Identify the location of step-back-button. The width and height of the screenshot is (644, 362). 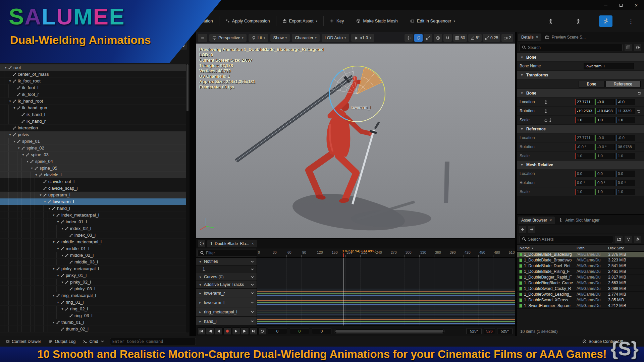
(210, 331).